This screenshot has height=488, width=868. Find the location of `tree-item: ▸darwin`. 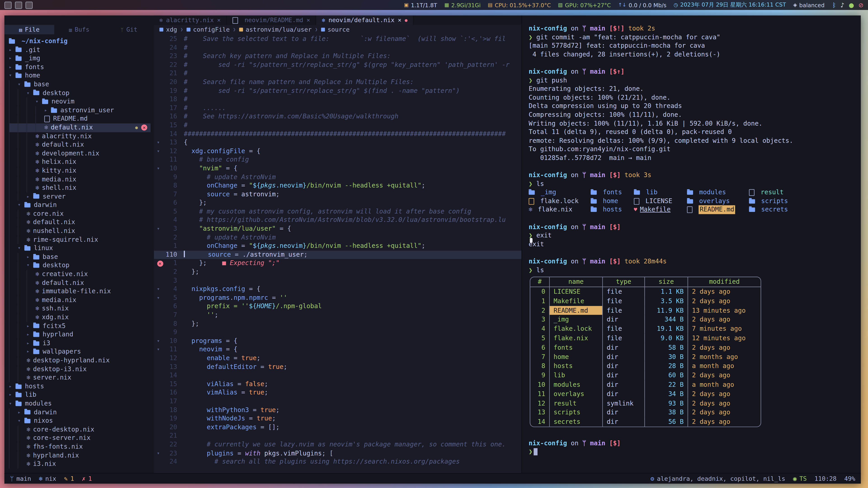

tree-item: ▸darwin is located at coordinates (80, 412).